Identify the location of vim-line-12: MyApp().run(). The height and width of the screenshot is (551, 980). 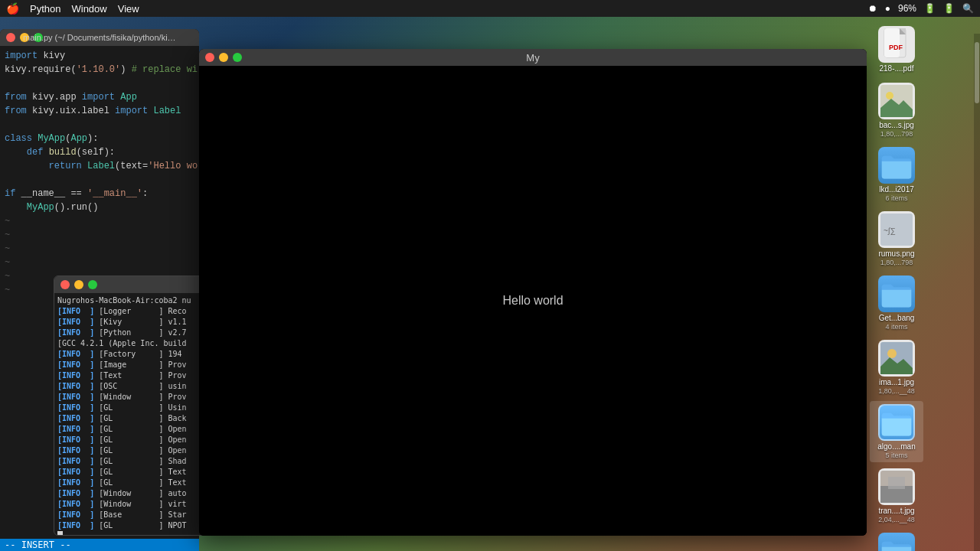
(100, 207).